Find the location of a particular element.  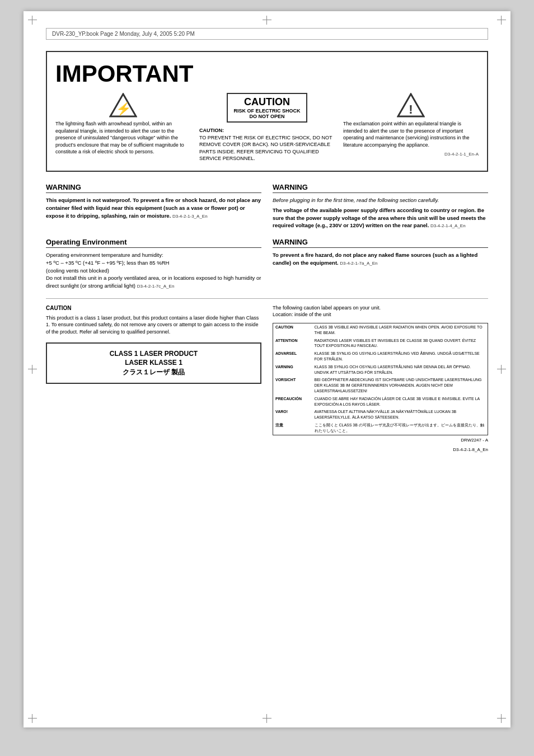

exclamation-col: ! The exclamation point within an equila… is located at coordinates (411, 125).